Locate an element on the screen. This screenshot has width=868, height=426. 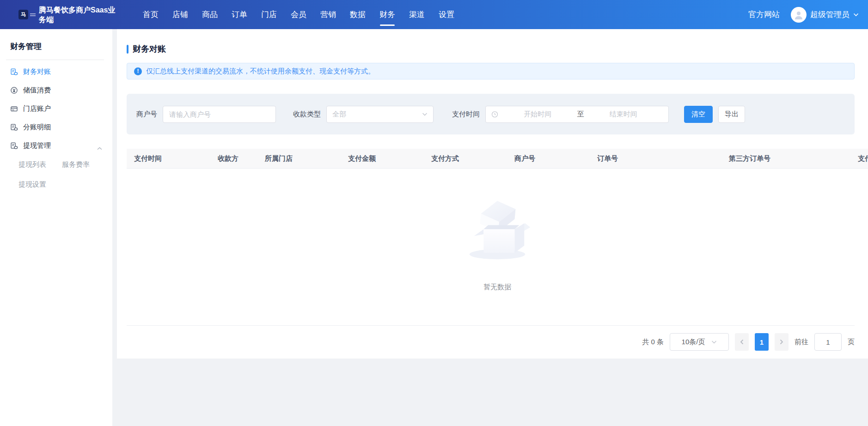
column-header: 支付金额 is located at coordinates (382, 159).